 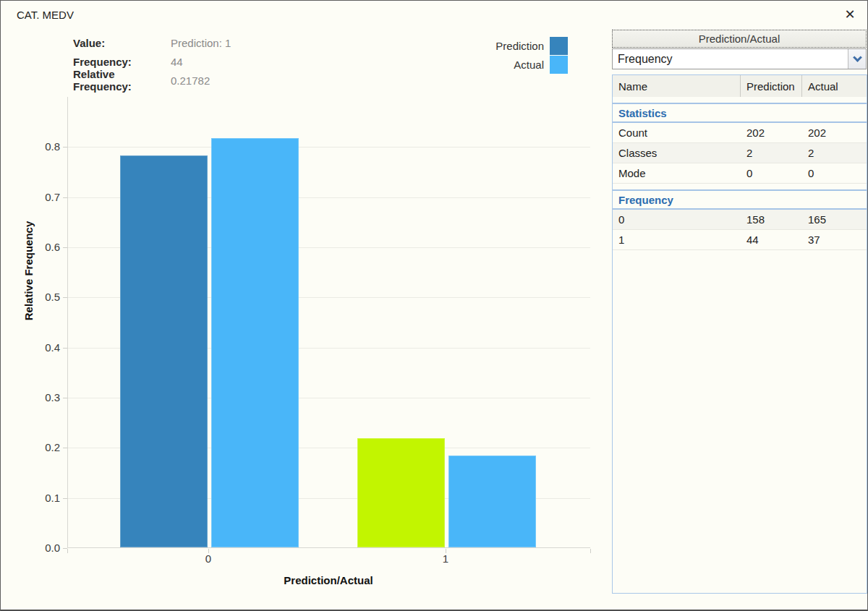 What do you see at coordinates (739, 220) in the screenshot?
I see `table-row: 0158165` at bounding box center [739, 220].